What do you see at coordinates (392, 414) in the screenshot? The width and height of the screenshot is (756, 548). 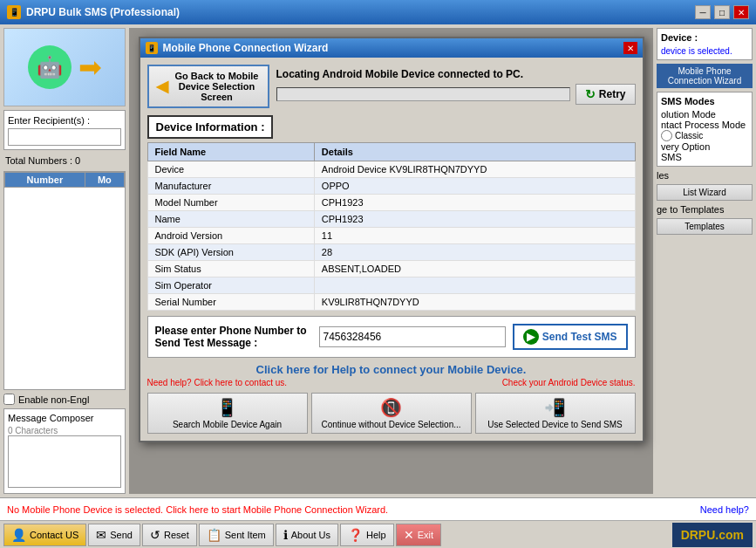 I see `continue-without-button: 📵 Continue without Device Selection...` at bounding box center [392, 414].